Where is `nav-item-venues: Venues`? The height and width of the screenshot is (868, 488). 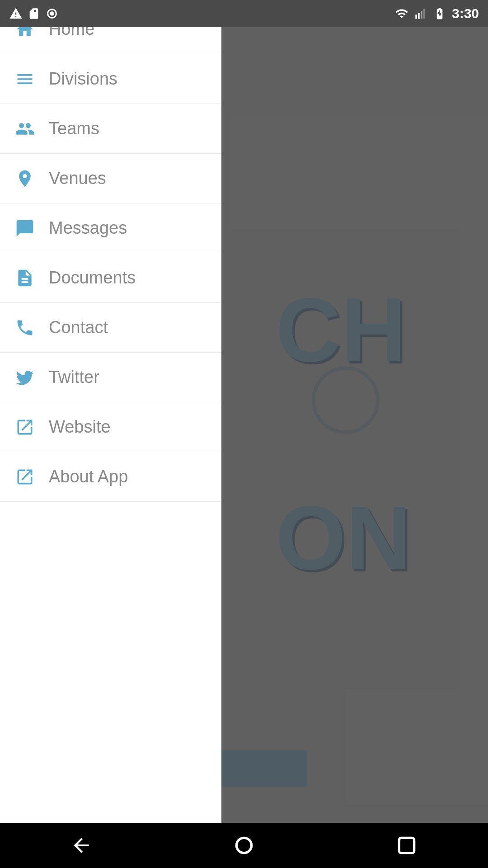 nav-item-venues: Venues is located at coordinates (111, 179).